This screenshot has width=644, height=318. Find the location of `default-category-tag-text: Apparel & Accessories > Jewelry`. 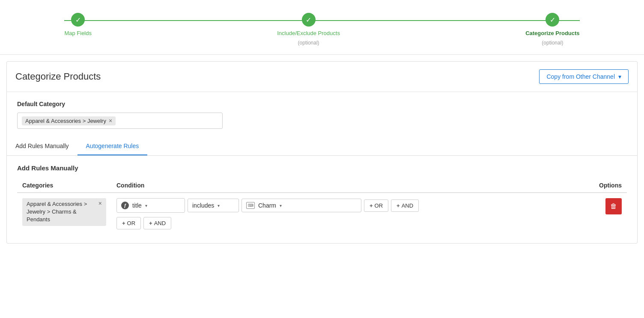

default-category-tag-text: Apparel & Accessories > Jewelry is located at coordinates (66, 121).